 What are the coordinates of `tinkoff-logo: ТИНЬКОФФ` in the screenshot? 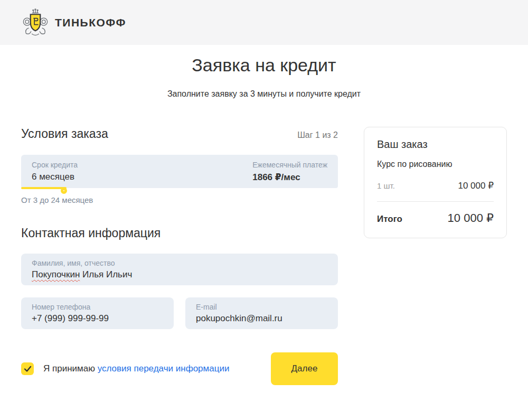 It's located at (74, 23).